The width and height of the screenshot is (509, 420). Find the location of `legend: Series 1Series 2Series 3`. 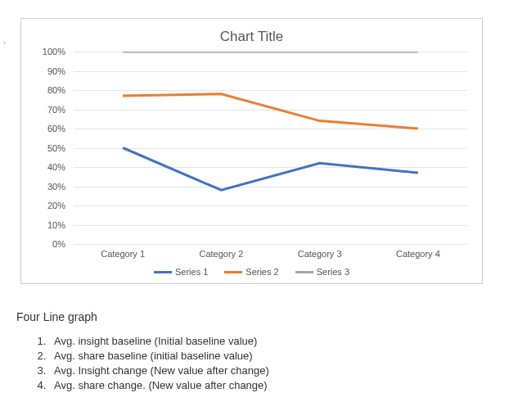

legend: Series 1Series 2Series 3 is located at coordinates (252, 272).